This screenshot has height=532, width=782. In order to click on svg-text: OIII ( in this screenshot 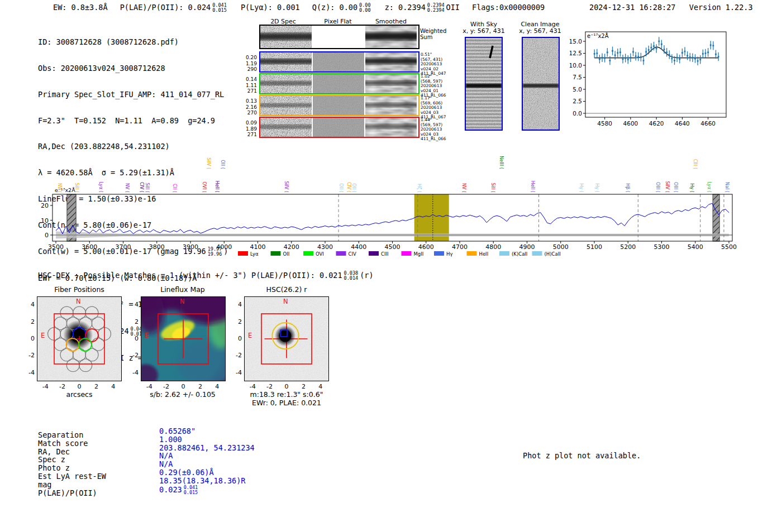, I will do `click(658, 188)`.